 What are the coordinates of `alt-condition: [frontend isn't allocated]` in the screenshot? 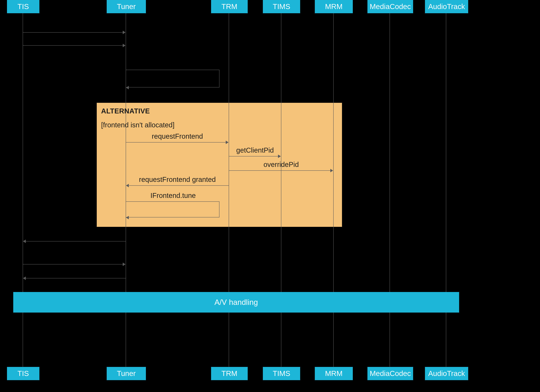 It's located at (138, 125).